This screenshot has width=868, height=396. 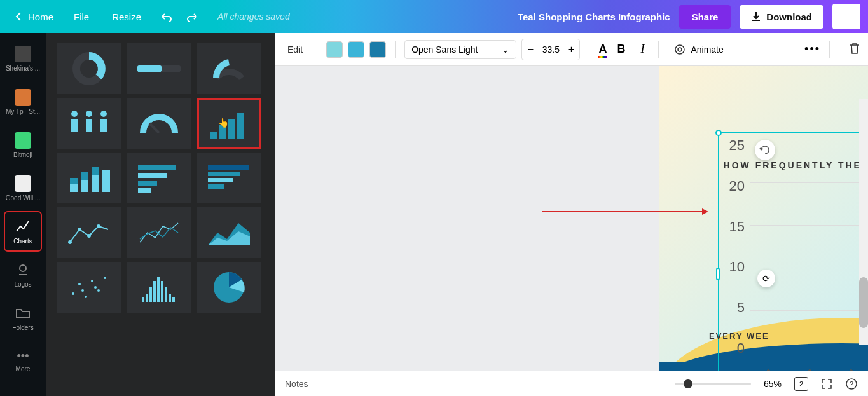 I want to click on chart-template-people, so click(x=89, y=123).